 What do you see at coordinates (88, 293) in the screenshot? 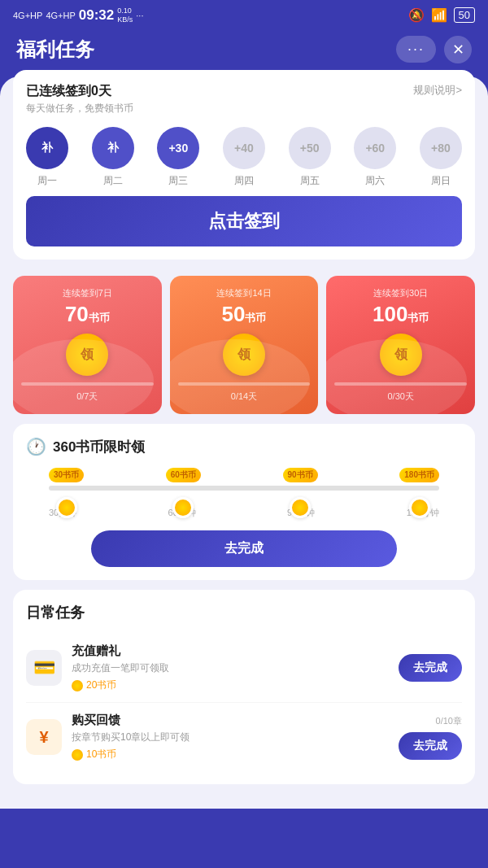
I see `streak-label: 连续签到7日` at bounding box center [88, 293].